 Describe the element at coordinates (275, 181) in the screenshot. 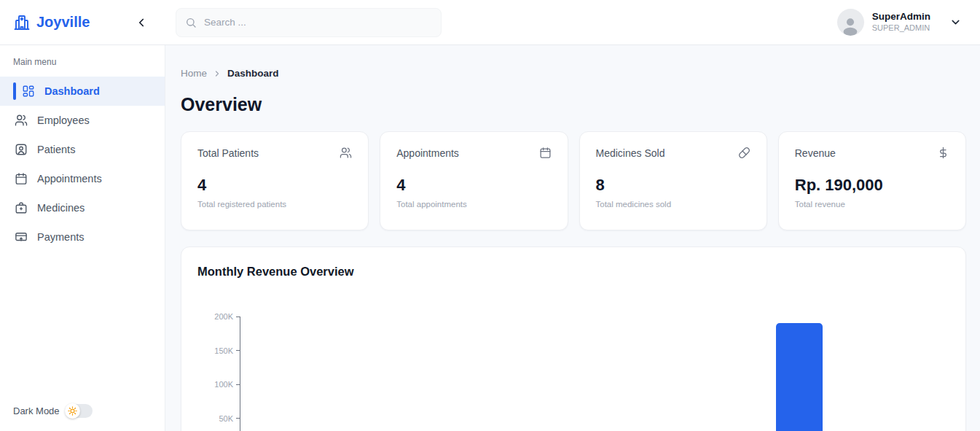

I see `stat-card-total-patients: Total Patients 4 Total registered patien…` at that location.